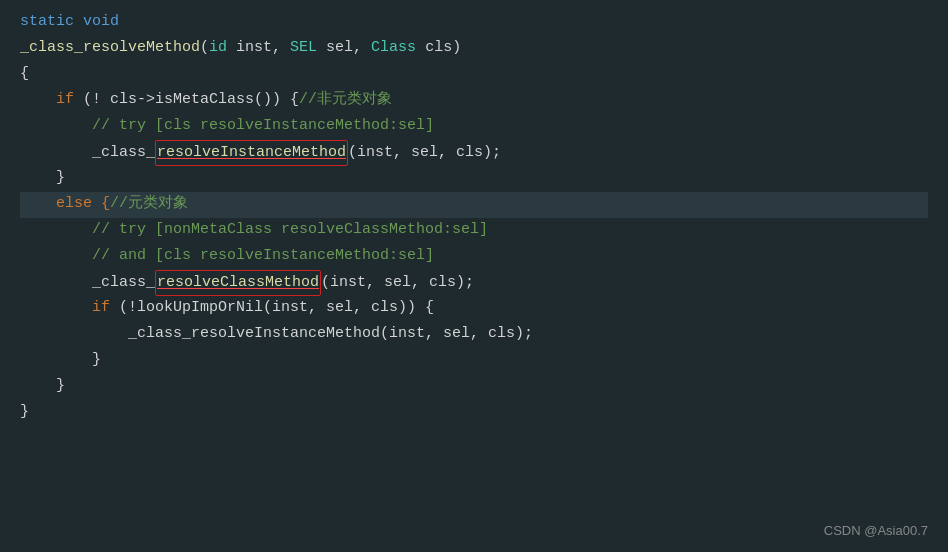  Describe the element at coordinates (474, 127) in the screenshot. I see `code-line-5: // try [cls resolveInstanceMethod:sel]` at that location.